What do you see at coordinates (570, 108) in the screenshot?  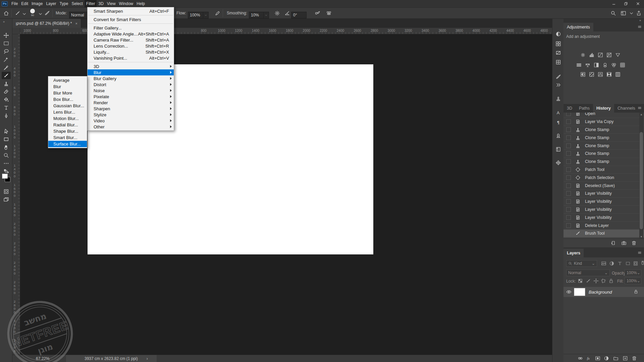 I see `tab-3d: 3D` at bounding box center [570, 108].